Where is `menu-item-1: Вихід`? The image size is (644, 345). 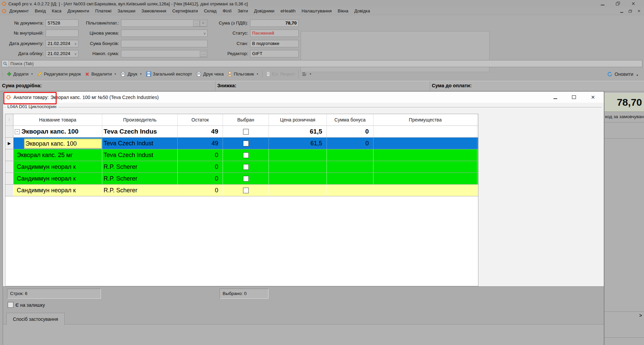 menu-item-1: Вихід is located at coordinates (40, 11).